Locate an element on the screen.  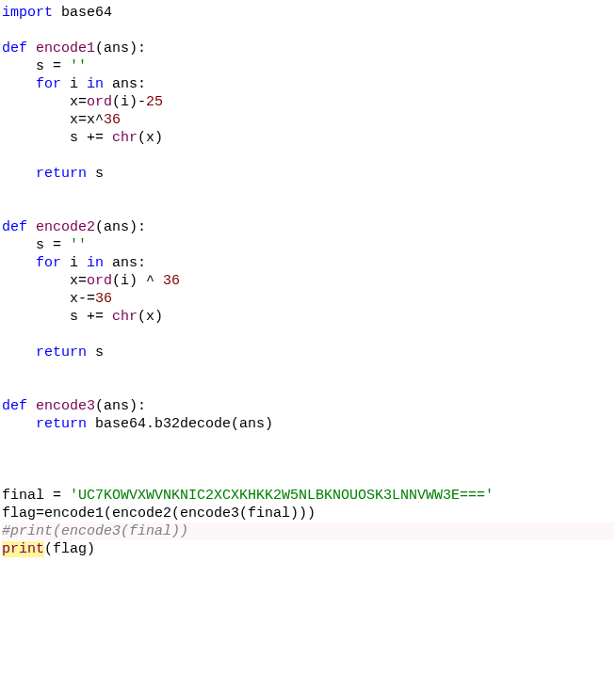
line-def-encode3: def encode3(ans): is located at coordinates (73, 407).